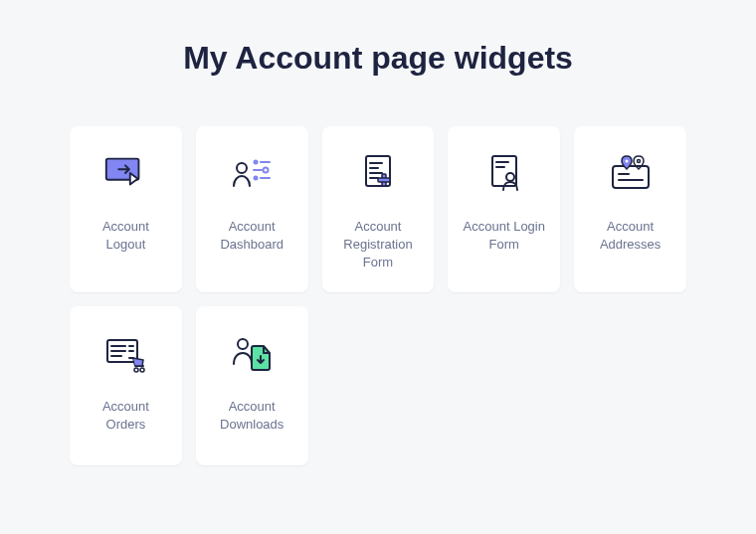 The width and height of the screenshot is (756, 534). Describe the element at coordinates (631, 209) in the screenshot. I see `widget-account-addresses: Account Addresses` at that location.